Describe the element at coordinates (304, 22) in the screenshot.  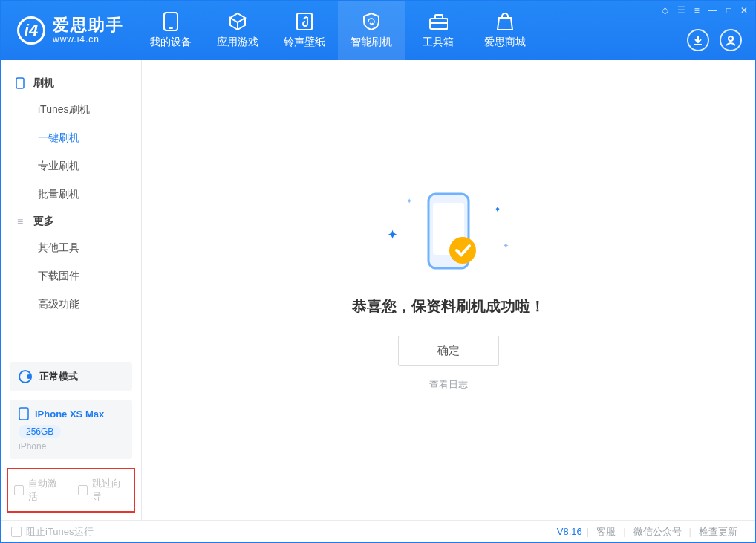
I see `music-icon` at that location.